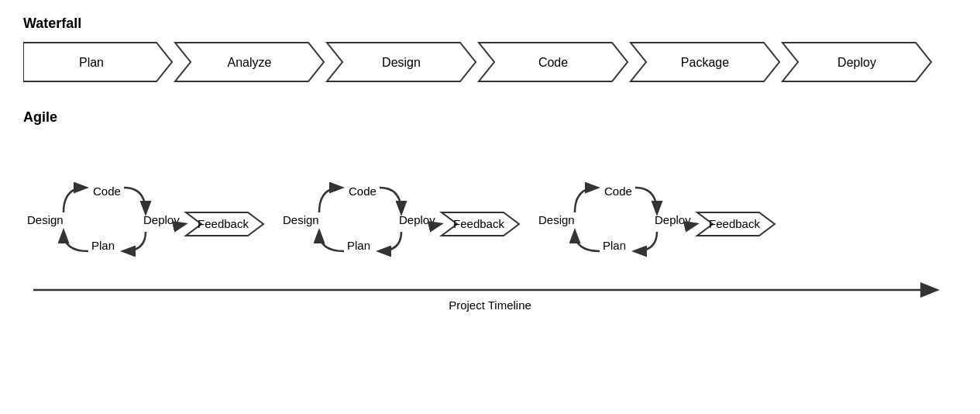  I want to click on svg-text: Code, so click(553, 62).